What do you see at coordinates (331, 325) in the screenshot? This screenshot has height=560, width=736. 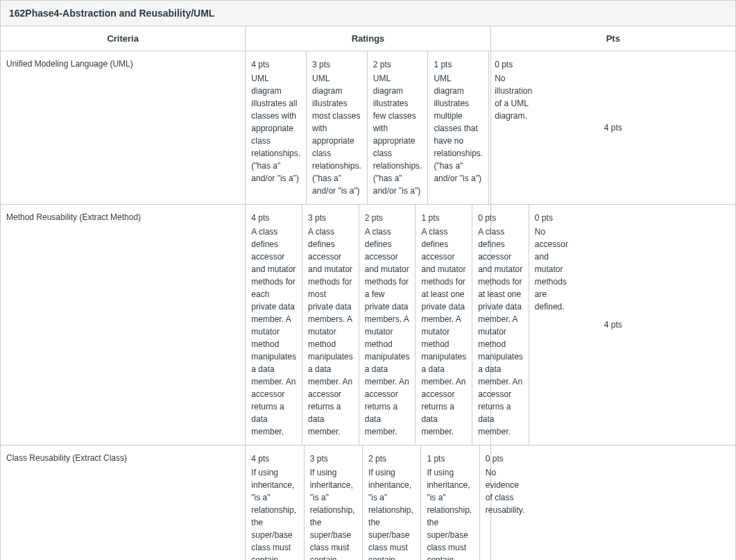 I see `rating-cell: 3 pts A class defines accessor and mutat…` at bounding box center [331, 325].